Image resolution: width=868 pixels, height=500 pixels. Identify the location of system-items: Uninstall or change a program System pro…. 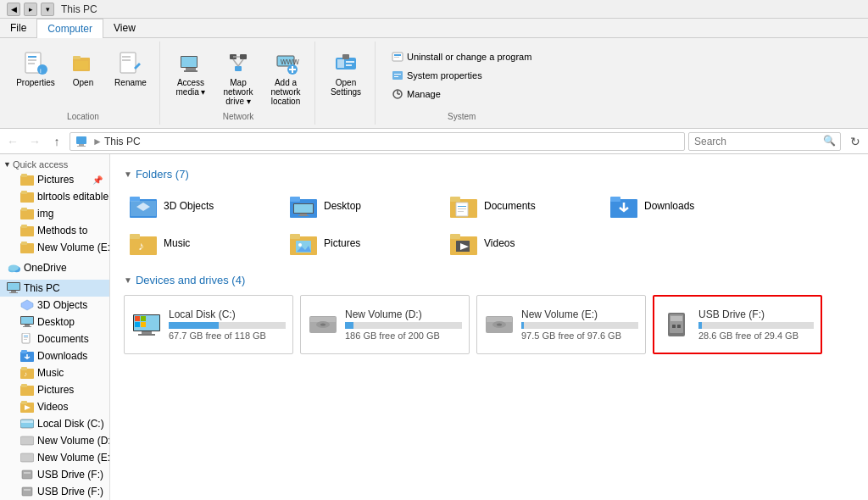
(461, 75).